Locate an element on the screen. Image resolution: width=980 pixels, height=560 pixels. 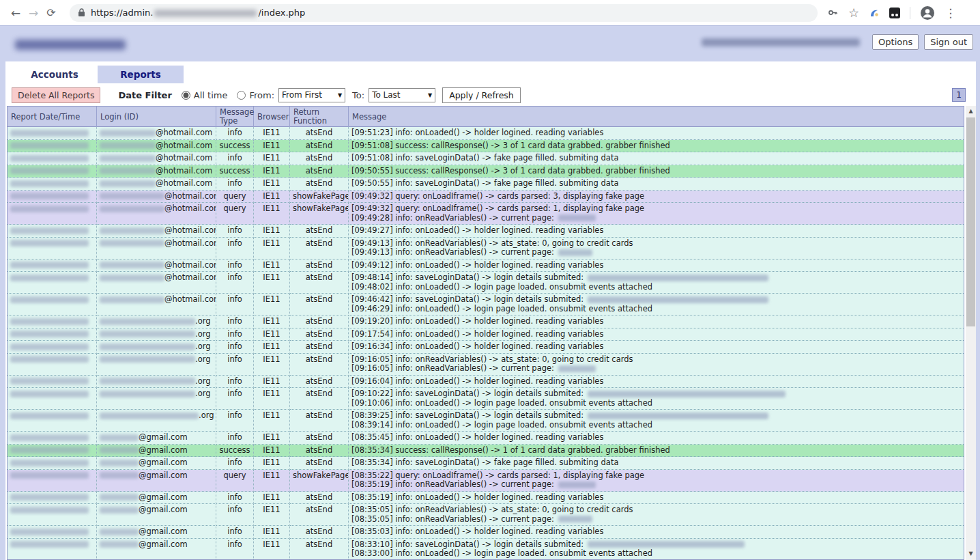
apply-refresh-button: Apply / Refresh is located at coordinates (482, 96).